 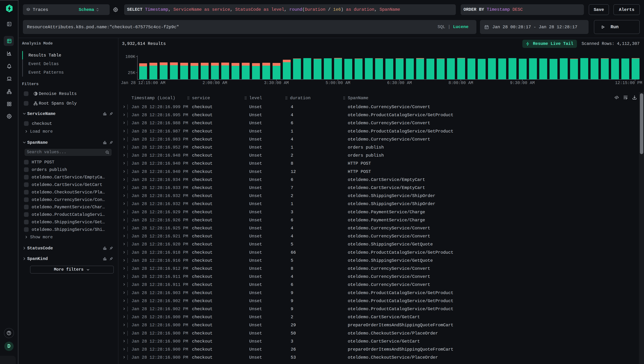 What do you see at coordinates (143, 83) in the screenshot?
I see `svg-text: Jan 28 12:15:00 AM` at bounding box center [143, 83].